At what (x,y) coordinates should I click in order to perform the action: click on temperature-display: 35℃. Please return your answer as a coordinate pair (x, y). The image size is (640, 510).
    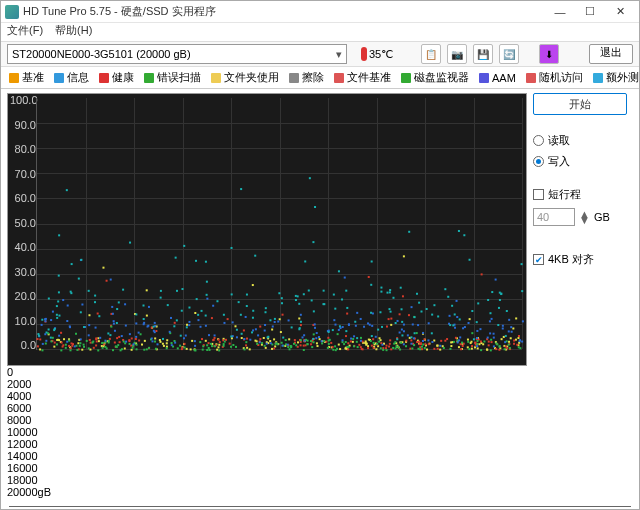
    Looking at the image, I should click on (377, 54).